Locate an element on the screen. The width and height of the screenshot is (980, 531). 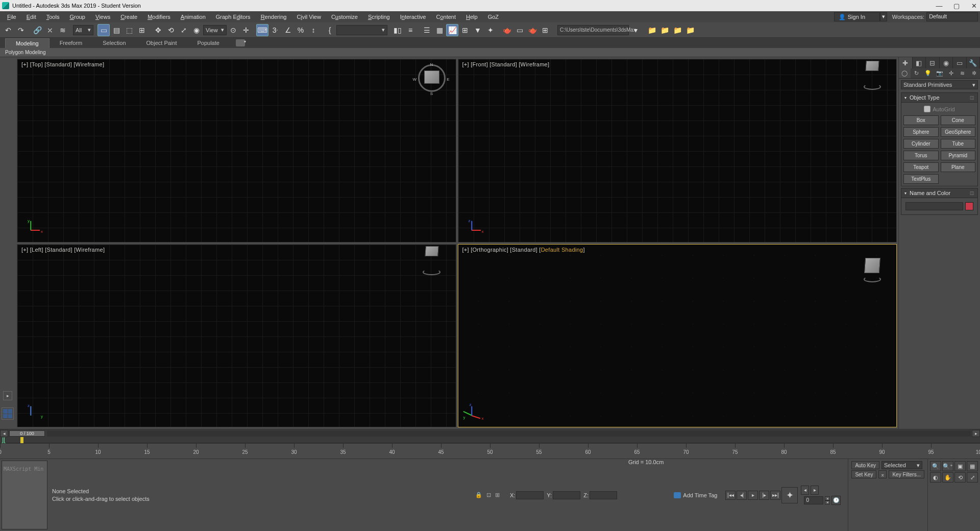
folder-button-1: 📁 is located at coordinates (652, 30).